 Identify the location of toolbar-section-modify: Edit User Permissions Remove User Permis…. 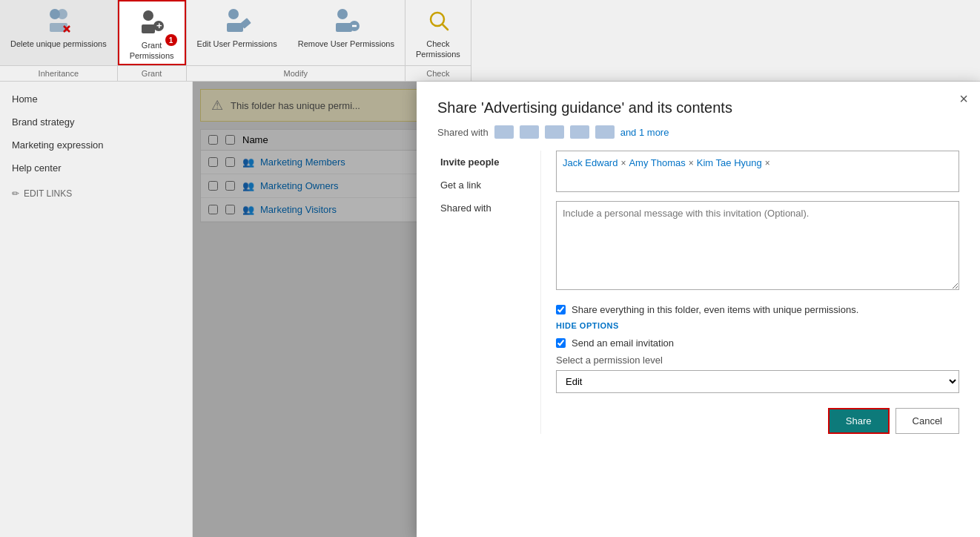
(297, 40).